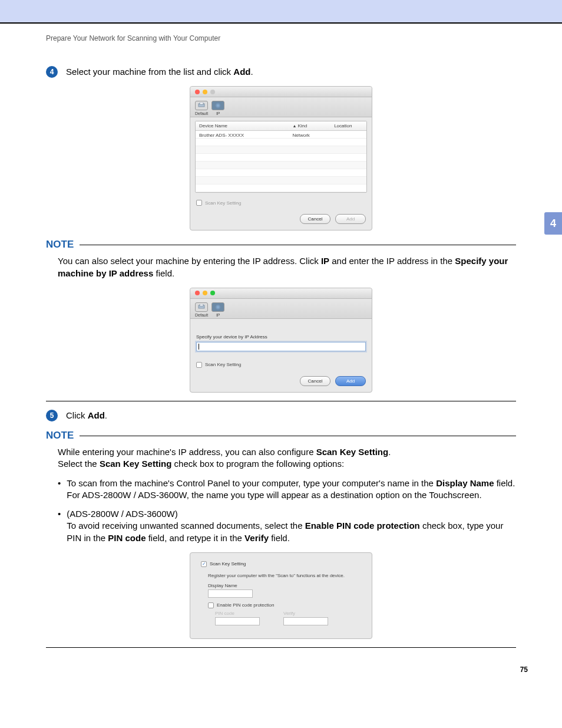 This screenshot has height=728, width=562. I want to click on text: While entering your machine's IP address…, so click(187, 452).